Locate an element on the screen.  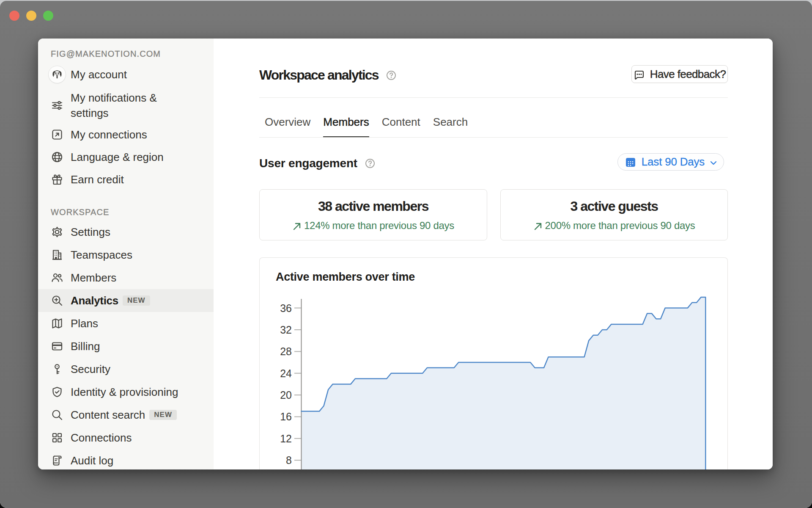
have-feedback-button: Have feedback? is located at coordinates (680, 74).